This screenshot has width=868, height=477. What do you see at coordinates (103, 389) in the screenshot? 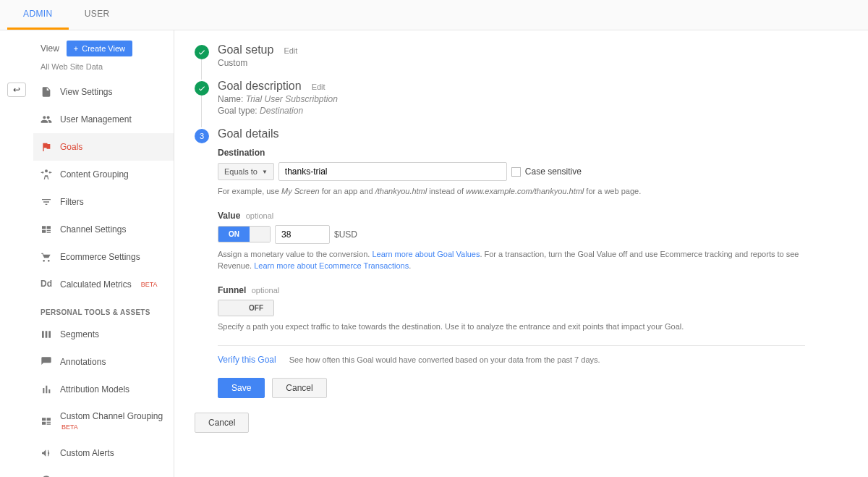
I see `nav-attribution: Attribution Models` at bounding box center [103, 389].